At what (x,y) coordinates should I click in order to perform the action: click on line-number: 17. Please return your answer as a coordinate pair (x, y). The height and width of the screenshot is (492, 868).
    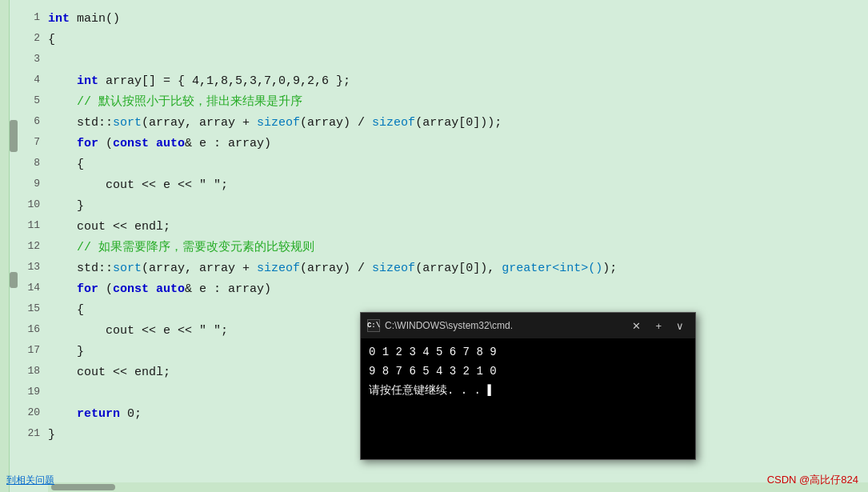
    Looking at the image, I should click on (24, 350).